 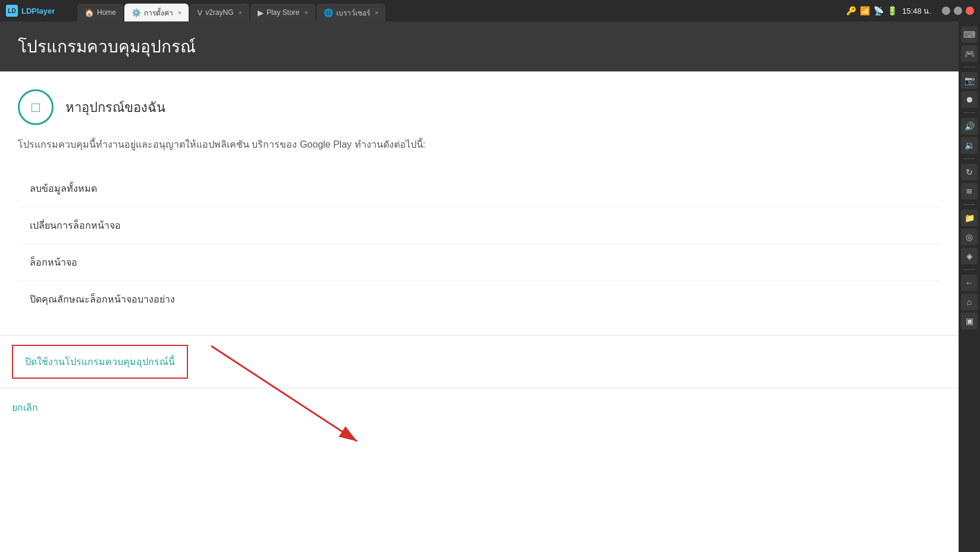 What do you see at coordinates (261, 13) in the screenshot?
I see `tab-icon-playstore: ▶` at bounding box center [261, 13].